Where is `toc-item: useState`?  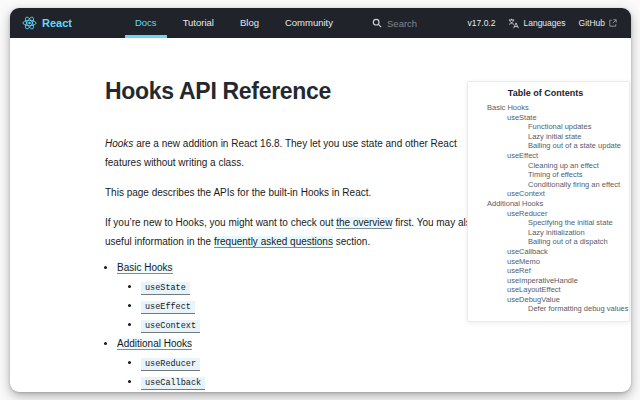 toc-item: useState is located at coordinates (546, 118).